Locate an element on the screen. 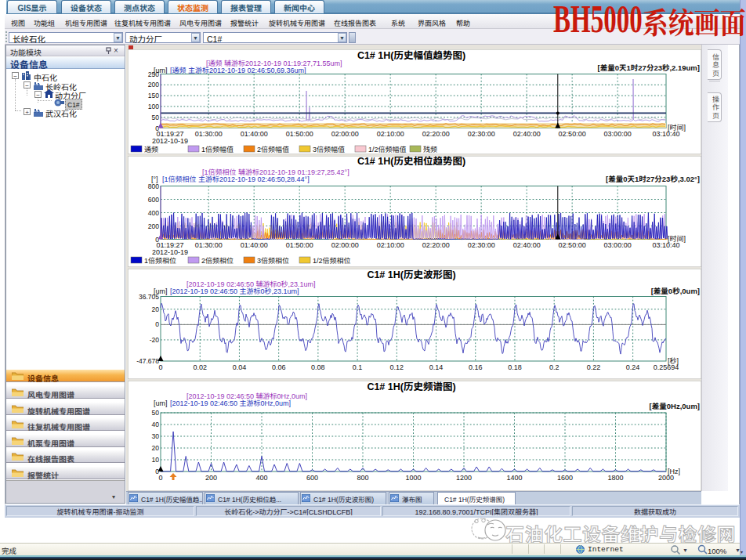 The width and height of the screenshot is (746, 560). svg-text: C1# 1H(历史相位趋势图) is located at coordinates (411, 161).